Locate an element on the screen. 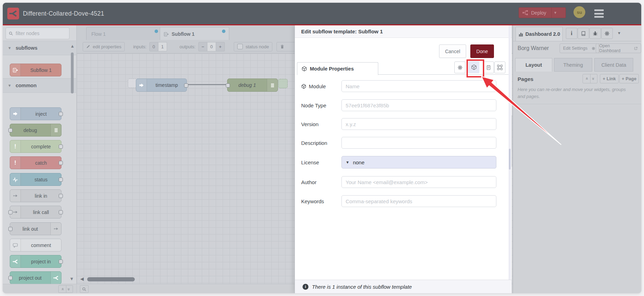  tab-subflow-1: Subflow 1 is located at coordinates (195, 34).